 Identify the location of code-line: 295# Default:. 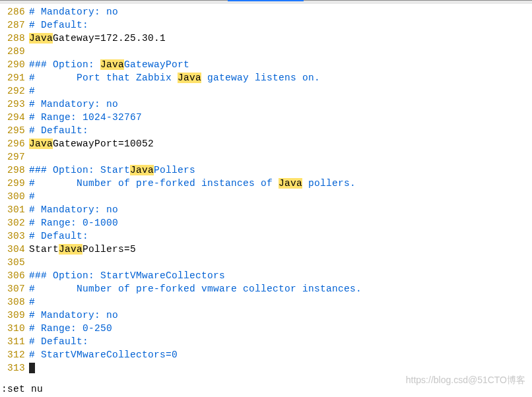
(266, 131).